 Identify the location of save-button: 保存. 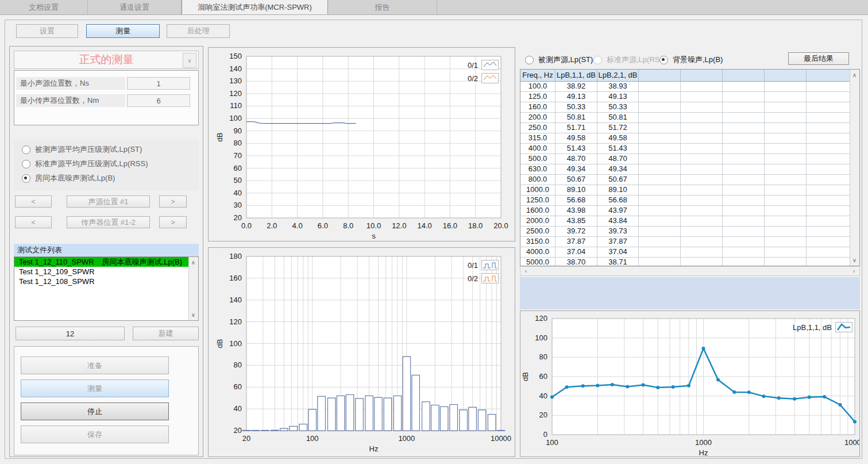
(95, 435).